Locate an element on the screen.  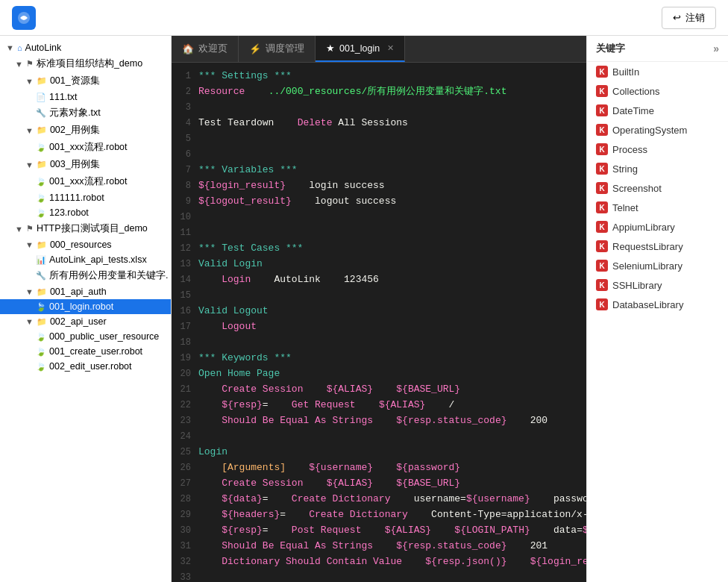
sidebar-res1-label: 001_资源集 is located at coordinates (75, 81).